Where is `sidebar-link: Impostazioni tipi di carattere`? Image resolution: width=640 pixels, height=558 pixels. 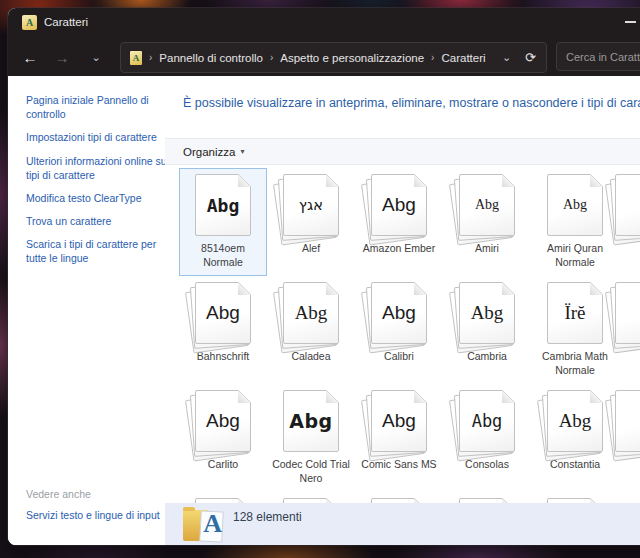 sidebar-link: Impostazioni tipi di carattere is located at coordinates (101, 137).